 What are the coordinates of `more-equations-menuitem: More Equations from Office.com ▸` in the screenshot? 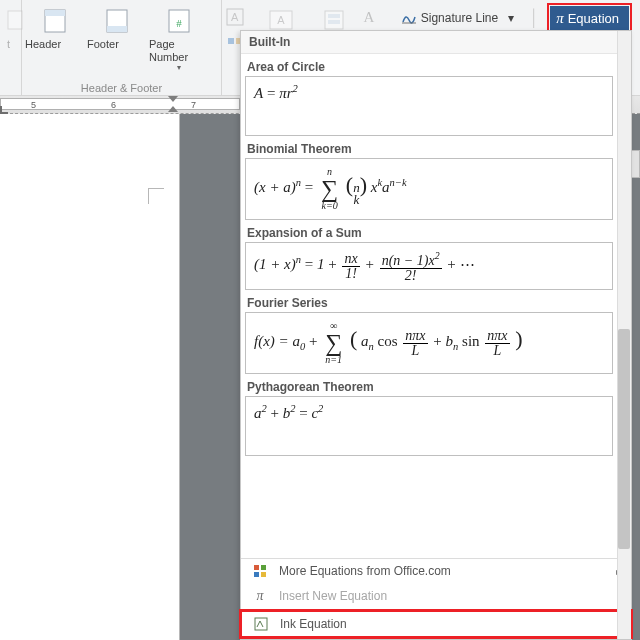 It's located at (436, 571).